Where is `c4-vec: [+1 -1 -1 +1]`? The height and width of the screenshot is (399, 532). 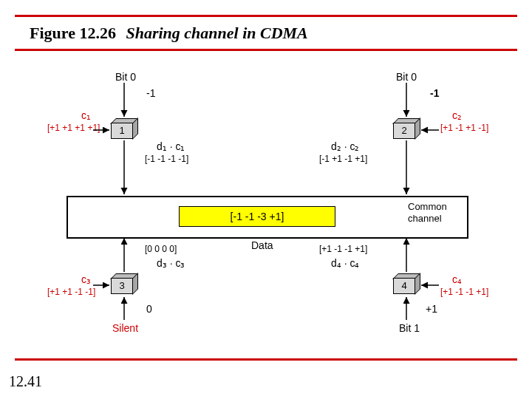 c4-vec: [+1 -1 -1 +1] is located at coordinates (464, 292).